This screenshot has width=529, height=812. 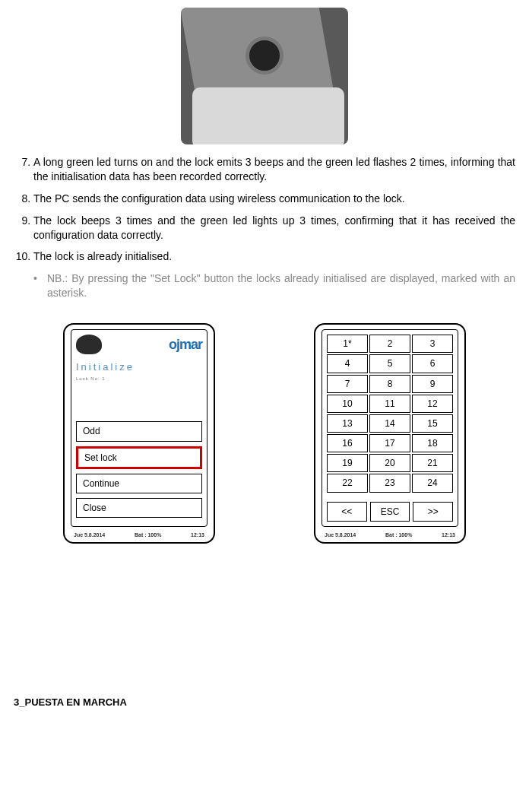 What do you see at coordinates (139, 379) in the screenshot?
I see `screen-subtitle: Lock No: 1` at bounding box center [139, 379].